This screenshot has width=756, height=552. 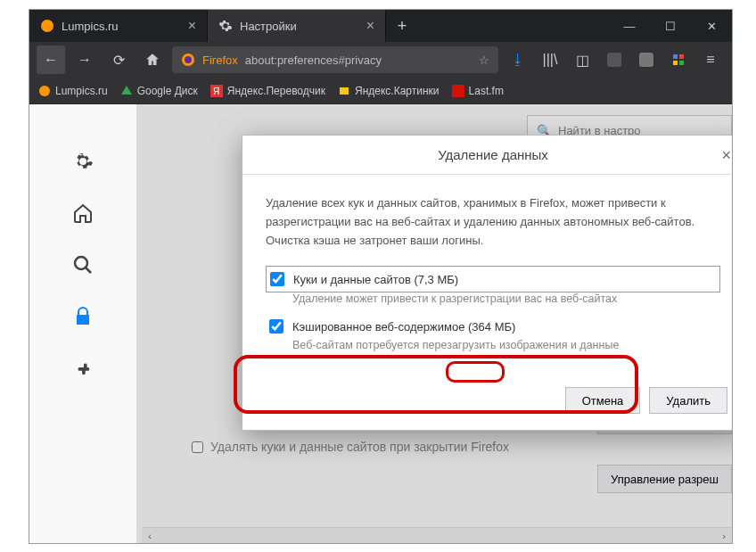 What do you see at coordinates (335, 60) in the screenshot?
I see `url-bar: Firefox about:preferences#privacy ☆` at bounding box center [335, 60].